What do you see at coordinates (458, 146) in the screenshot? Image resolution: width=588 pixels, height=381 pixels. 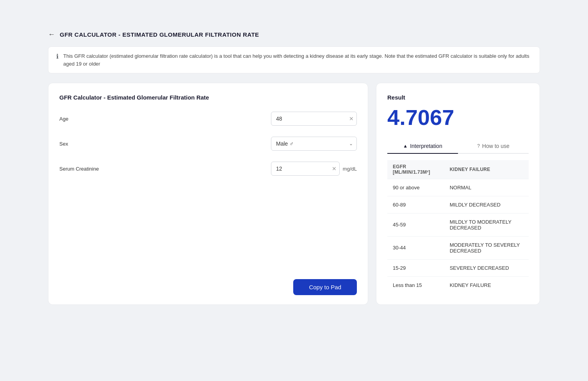 I see `result-tabs: ▲ Interpretation ? How to use` at bounding box center [458, 146].